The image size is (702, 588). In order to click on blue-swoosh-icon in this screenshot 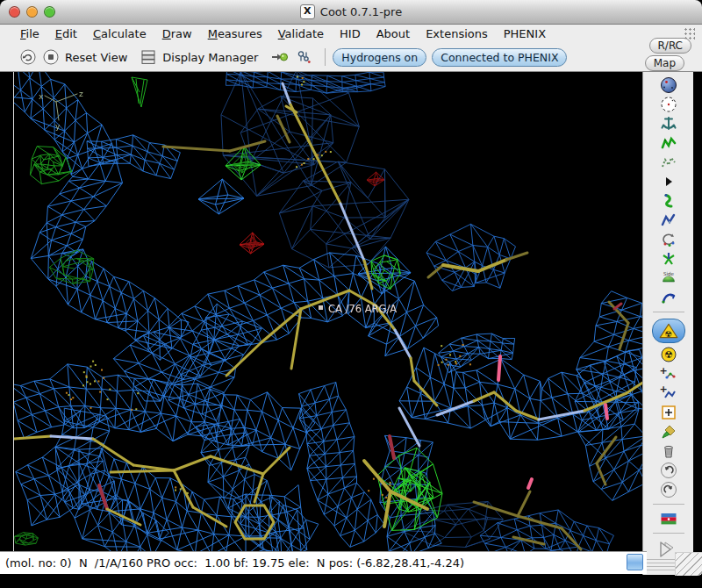, I will do `click(669, 298)`.